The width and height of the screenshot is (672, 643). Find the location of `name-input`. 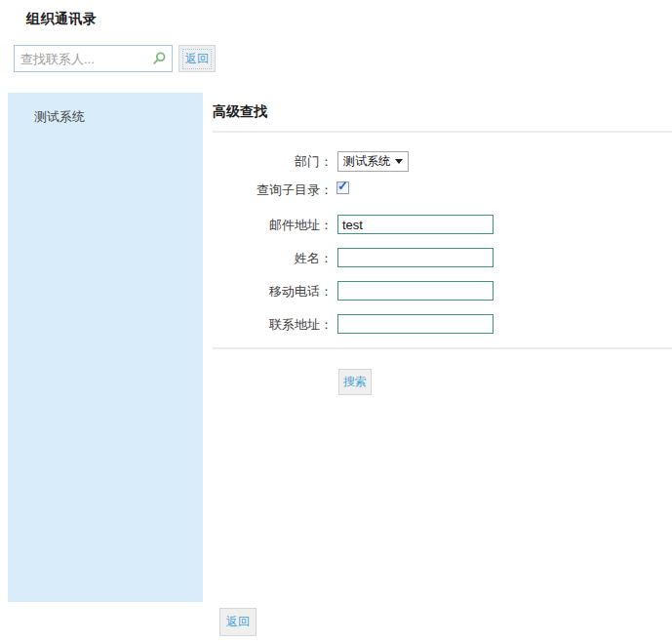

name-input is located at coordinates (415, 258).